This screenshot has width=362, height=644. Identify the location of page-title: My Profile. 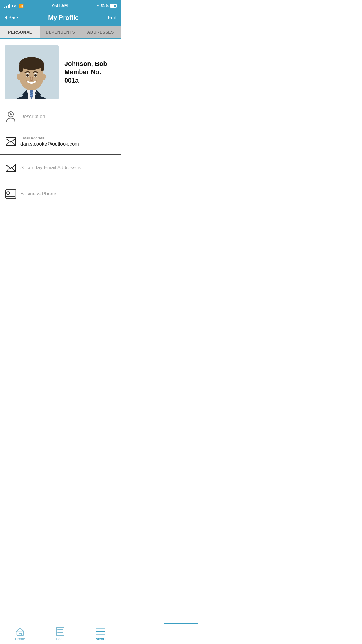
(64, 18).